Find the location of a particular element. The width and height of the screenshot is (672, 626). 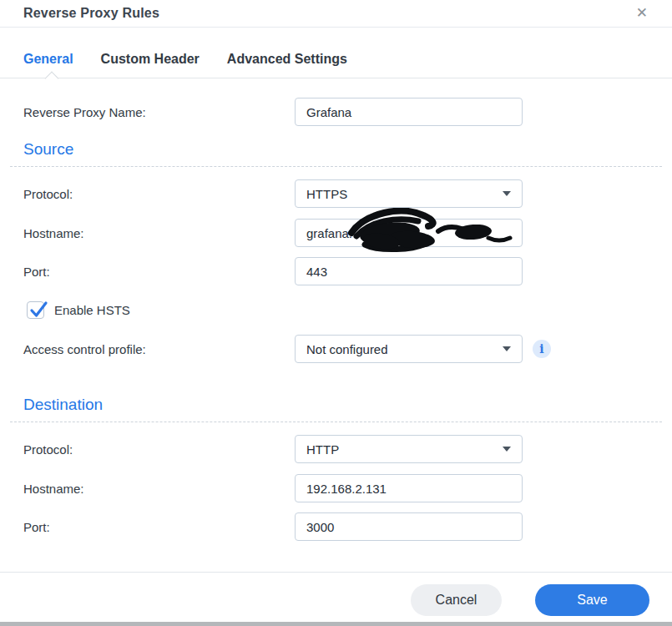

destination-section-heading: Destination is located at coordinates (336, 405).